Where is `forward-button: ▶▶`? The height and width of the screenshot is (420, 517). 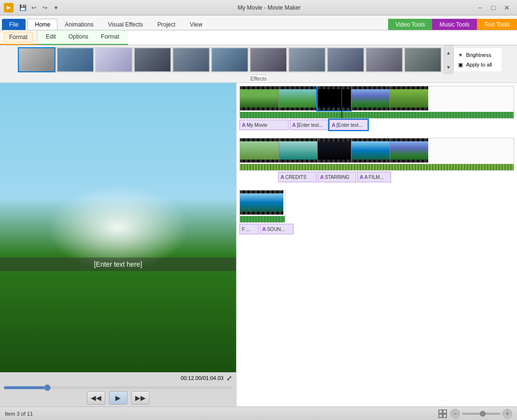
forward-button: ▶▶ is located at coordinates (140, 398).